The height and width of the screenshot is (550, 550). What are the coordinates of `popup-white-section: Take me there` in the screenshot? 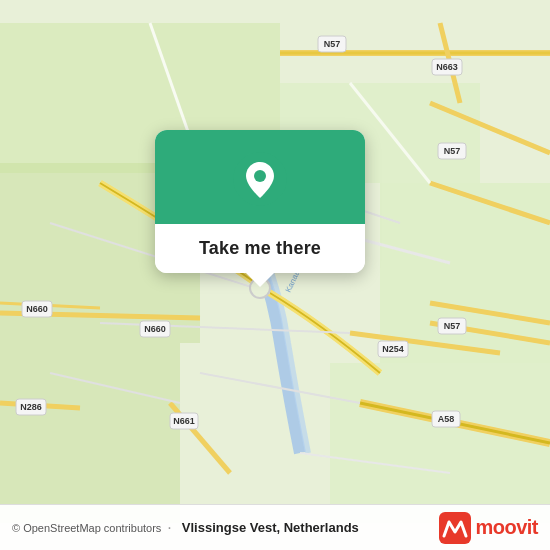 It's located at (260, 248).